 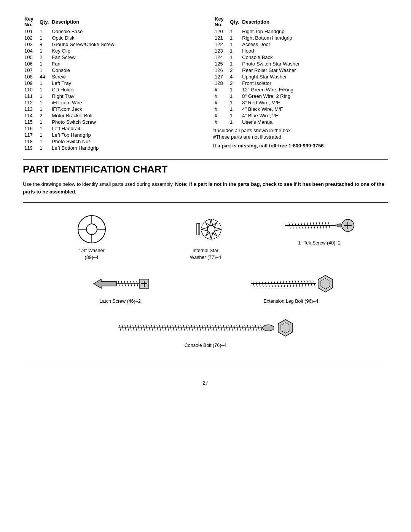 What do you see at coordinates (314, 122) in the screenshot?
I see `desc-cell: User's Manual` at bounding box center [314, 122].